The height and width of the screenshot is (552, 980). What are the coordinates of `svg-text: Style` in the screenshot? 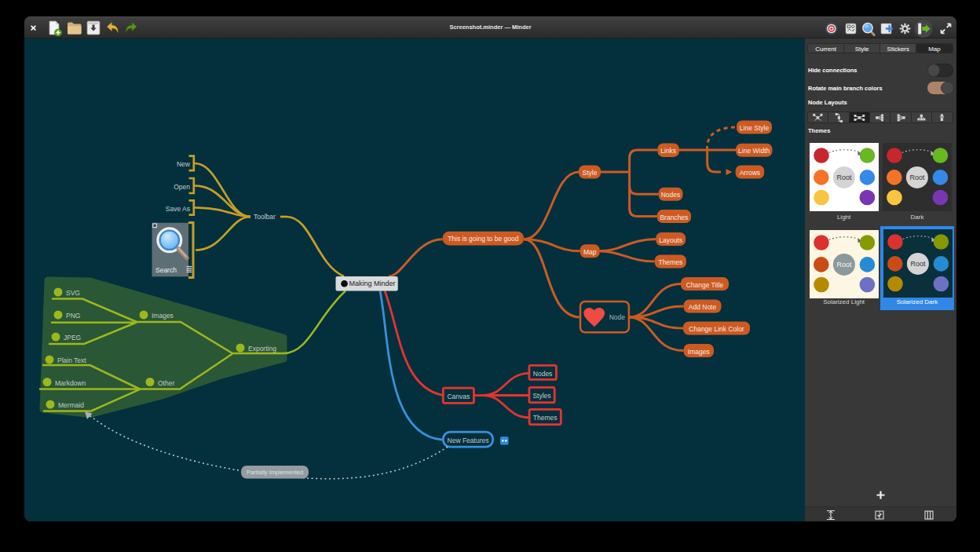 It's located at (591, 173).